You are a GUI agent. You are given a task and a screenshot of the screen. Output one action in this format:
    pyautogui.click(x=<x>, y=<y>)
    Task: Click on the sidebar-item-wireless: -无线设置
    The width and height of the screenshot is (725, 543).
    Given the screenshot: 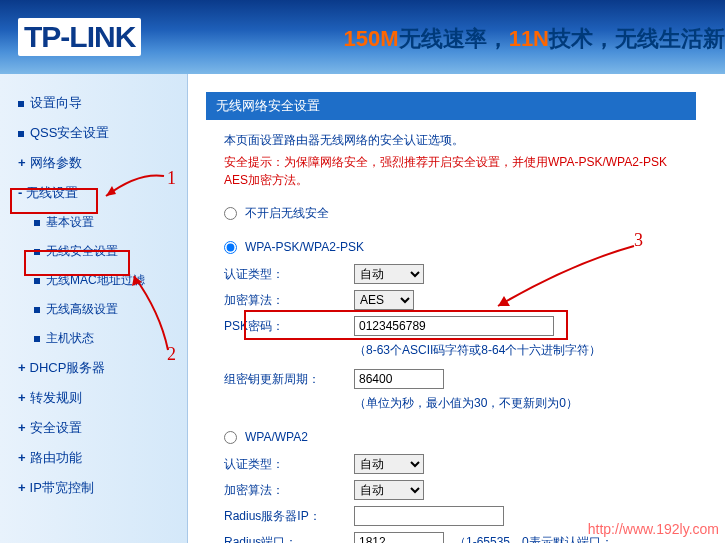 What is the action you would take?
    pyautogui.click(x=94, y=193)
    